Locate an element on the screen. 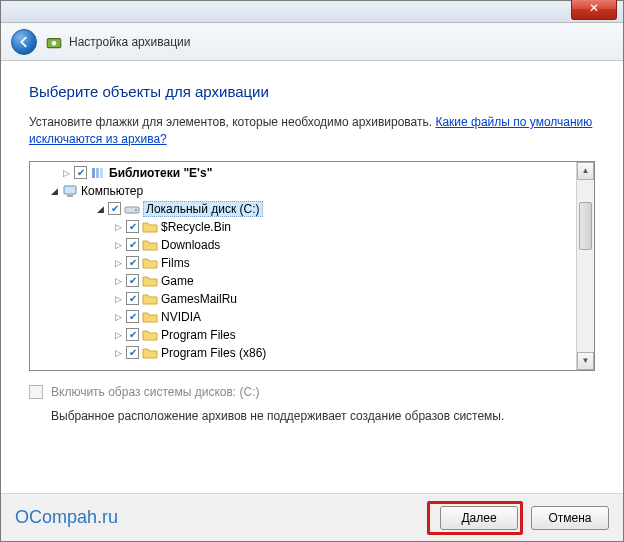  option-label: Включить образ системы дисков: (C:) is located at coordinates (156, 392).